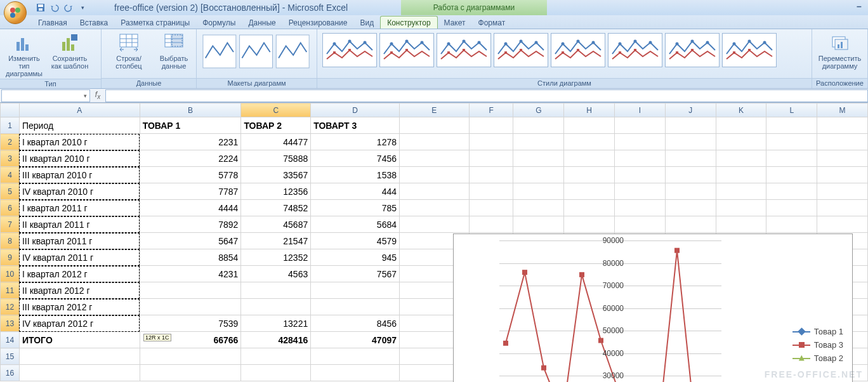  Describe the element at coordinates (79, 142) in the screenshot. I see `cell: I квартал 2010 г` at that location.